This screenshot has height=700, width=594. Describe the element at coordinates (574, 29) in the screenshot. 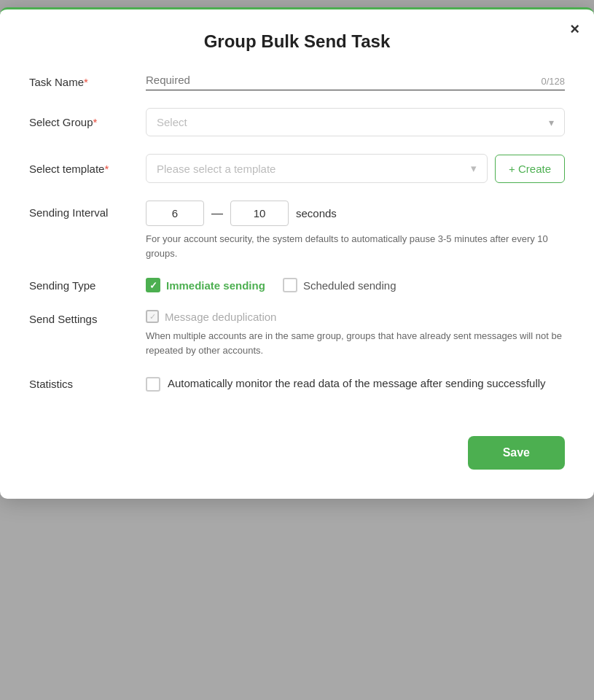

I see `close-button: ×` at that location.